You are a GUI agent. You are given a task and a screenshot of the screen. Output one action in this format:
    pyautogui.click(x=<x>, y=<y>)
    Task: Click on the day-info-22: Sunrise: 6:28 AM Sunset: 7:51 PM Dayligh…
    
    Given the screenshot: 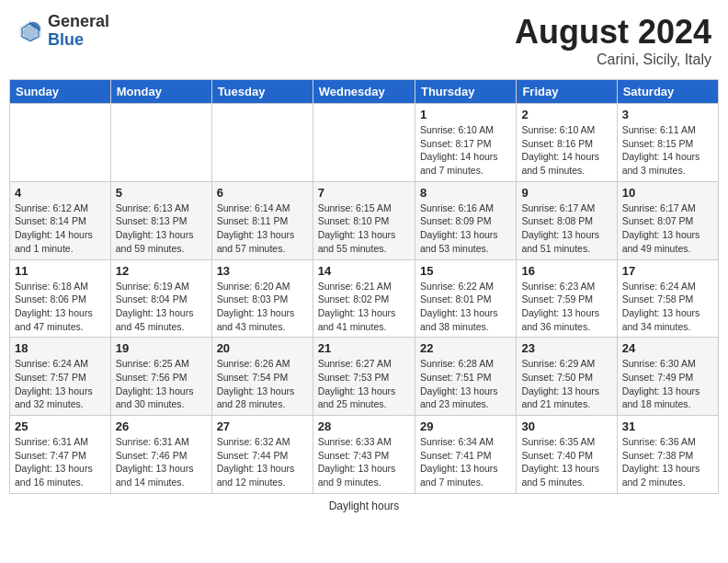 What is the action you would take?
    pyautogui.click(x=465, y=385)
    